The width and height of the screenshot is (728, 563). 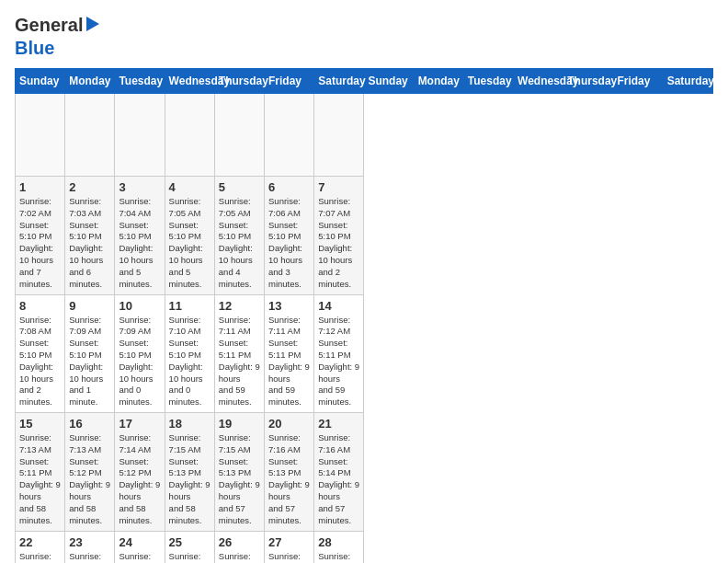 What do you see at coordinates (49, 25) in the screenshot?
I see `logo-general: General` at bounding box center [49, 25].